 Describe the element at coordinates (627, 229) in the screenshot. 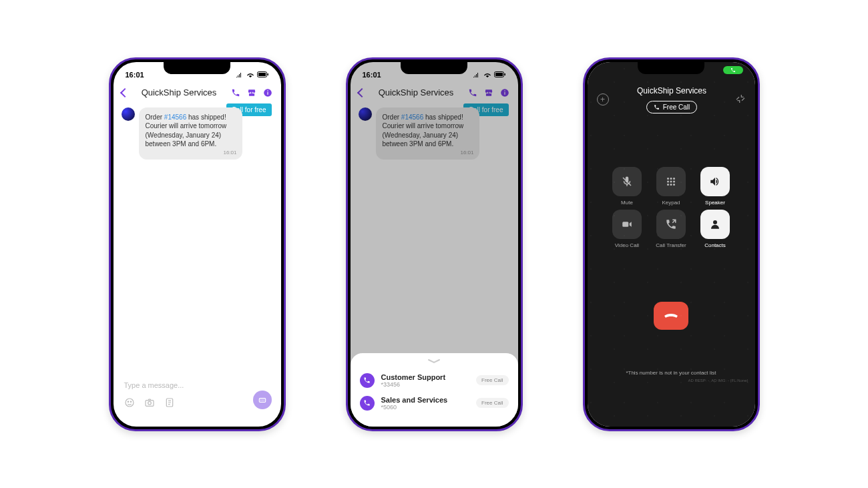

I see `video-call-button: Video Call` at that location.